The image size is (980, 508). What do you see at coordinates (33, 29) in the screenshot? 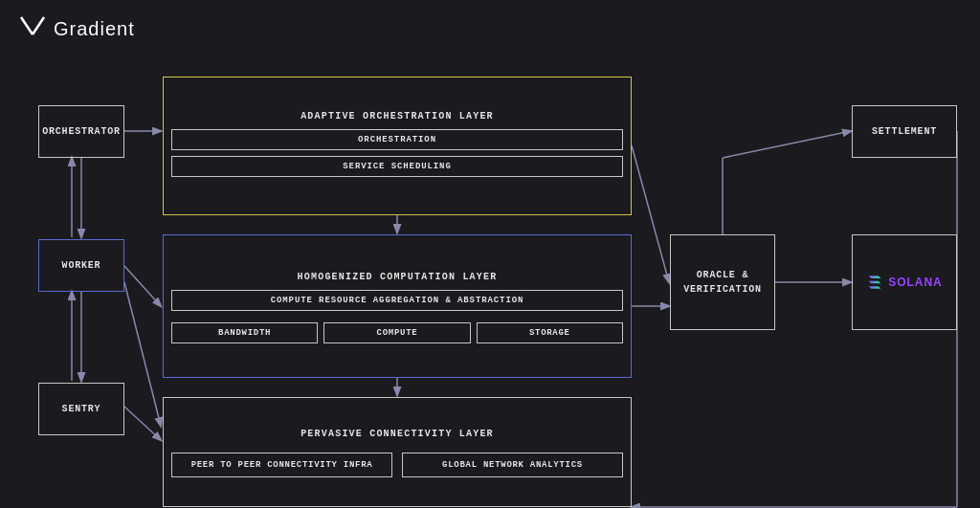
I see `logo-icon` at bounding box center [33, 29].